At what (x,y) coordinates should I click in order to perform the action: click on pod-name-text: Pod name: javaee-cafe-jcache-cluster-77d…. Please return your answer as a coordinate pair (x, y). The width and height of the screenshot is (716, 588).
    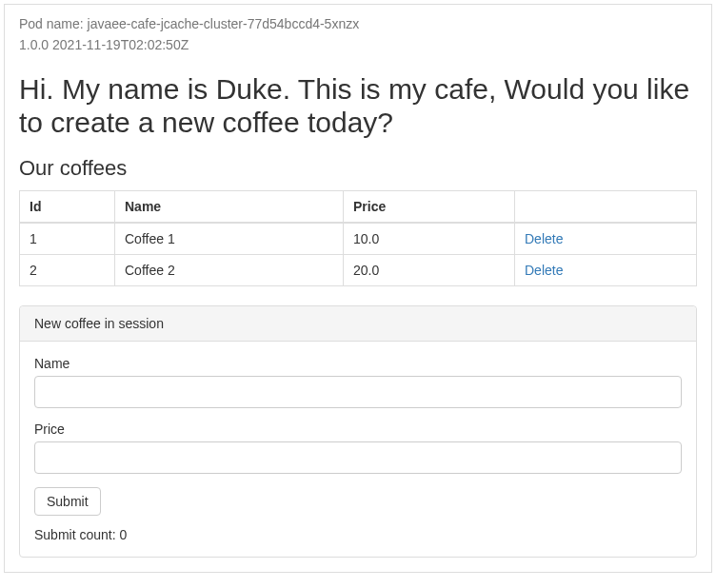
    Looking at the image, I should click on (358, 24).